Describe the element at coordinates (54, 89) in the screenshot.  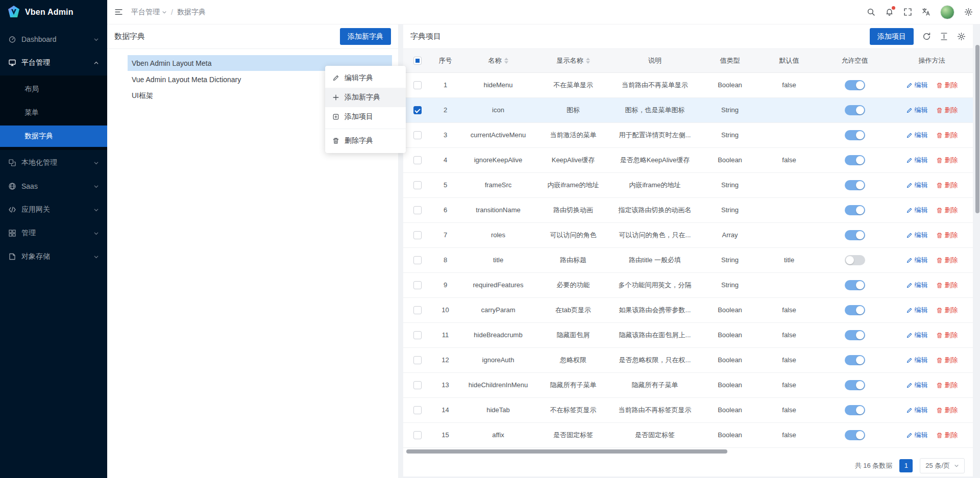
I see `sidebar-item-layout: 布局` at that location.